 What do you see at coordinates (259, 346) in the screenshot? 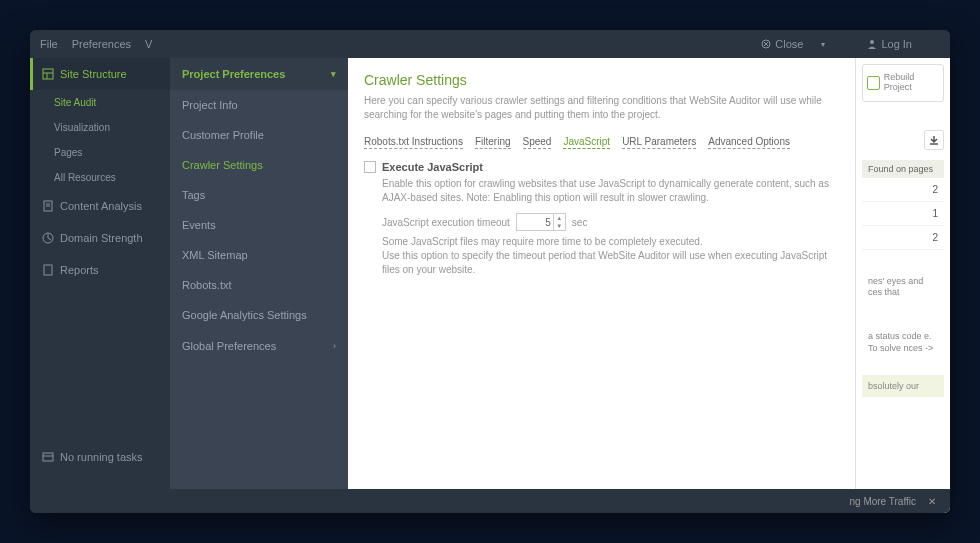
I see `pref-global: Global Preferences ›` at bounding box center [259, 346].